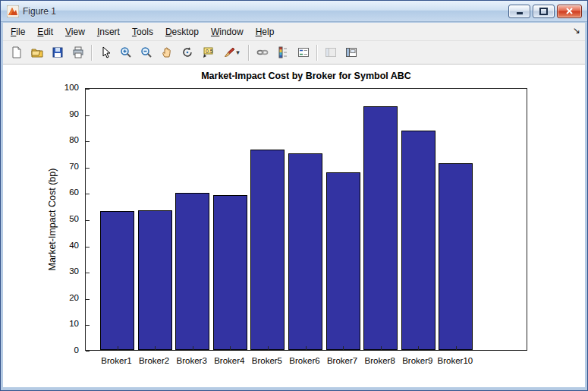 The image size is (588, 391). What do you see at coordinates (577, 30) in the screenshot?
I see `dock-figure-icon: ↘` at bounding box center [577, 30].